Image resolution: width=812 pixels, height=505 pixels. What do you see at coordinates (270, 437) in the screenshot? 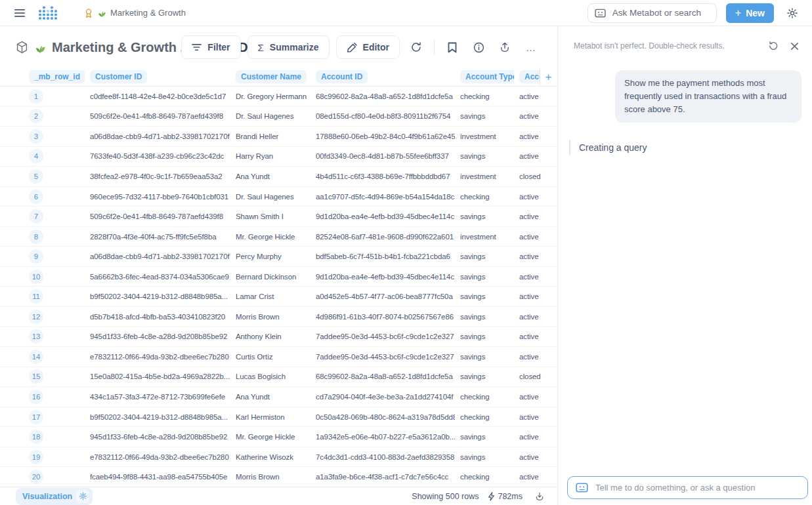
I see `cell-customer-name: Mr. George Hickle` at bounding box center [270, 437].